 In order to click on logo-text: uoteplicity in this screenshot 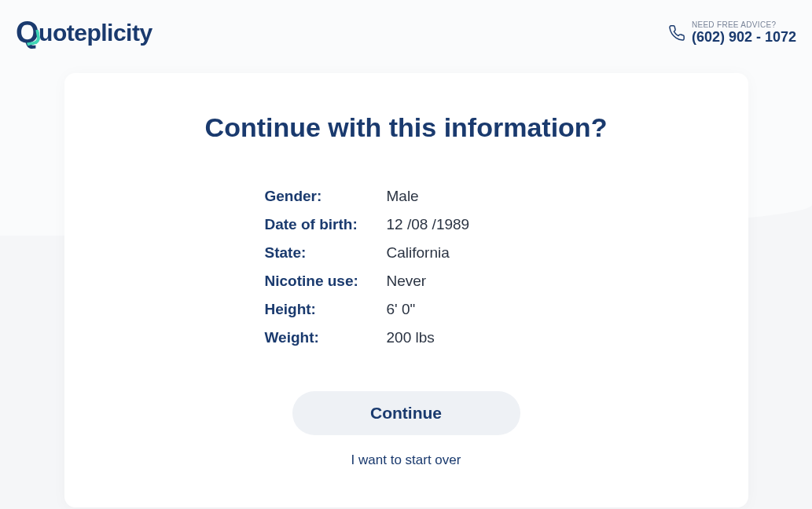, I will do `click(96, 33)`.